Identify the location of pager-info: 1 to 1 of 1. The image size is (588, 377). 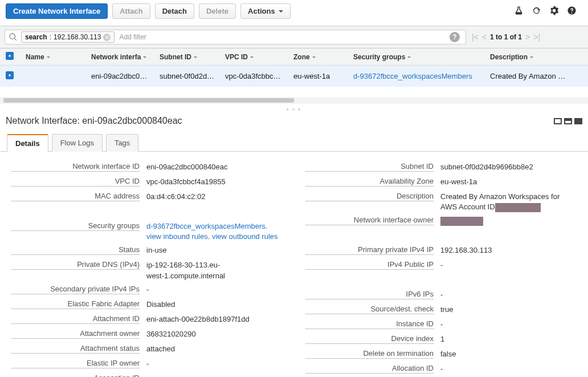
(506, 37).